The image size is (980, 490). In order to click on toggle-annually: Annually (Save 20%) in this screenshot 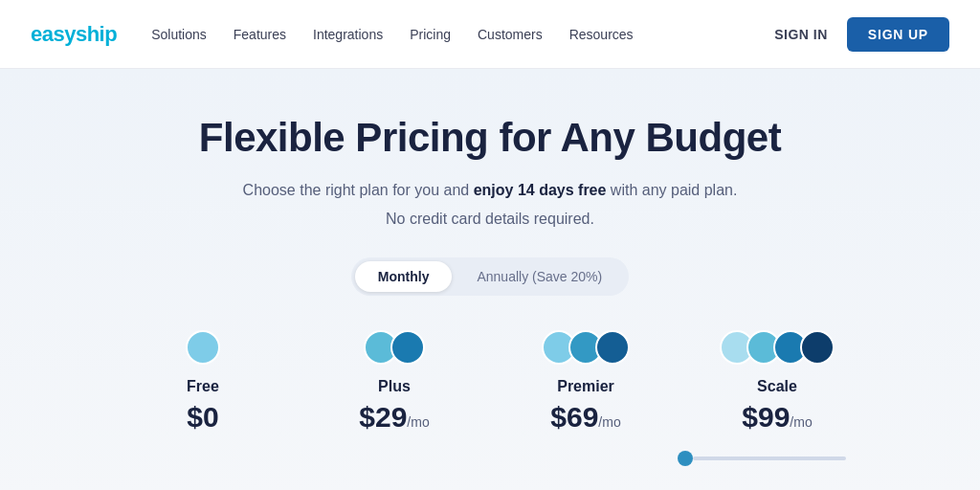, I will do `click(540, 277)`.